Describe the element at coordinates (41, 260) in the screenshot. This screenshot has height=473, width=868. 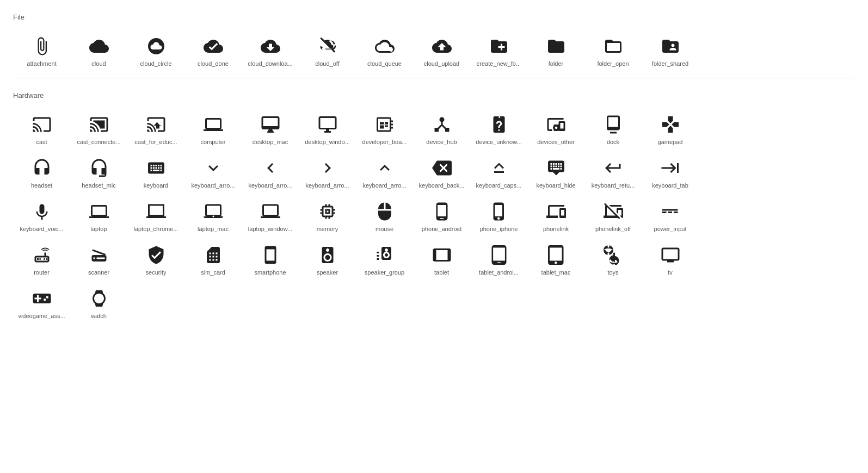
I see `icon-router: router` at that location.